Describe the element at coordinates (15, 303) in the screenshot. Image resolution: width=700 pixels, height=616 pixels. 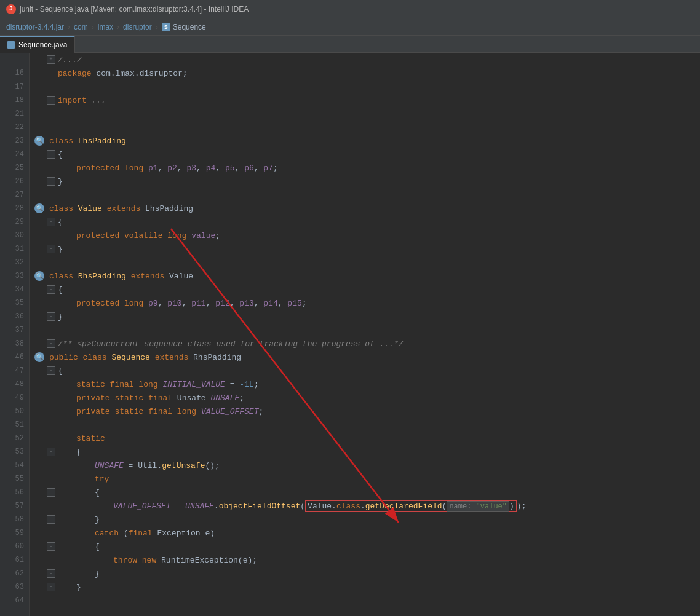
I see `gutter-line: 35` at that location.